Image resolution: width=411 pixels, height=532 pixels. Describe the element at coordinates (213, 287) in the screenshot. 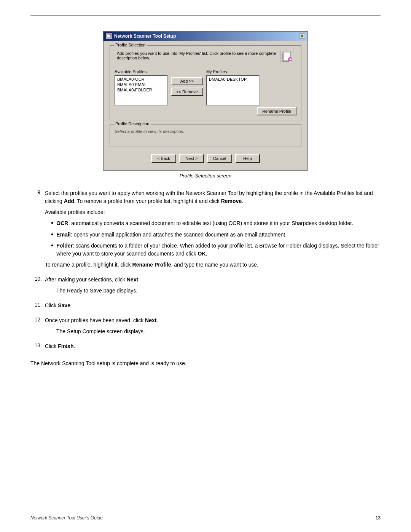

I see `step-10-text: After making your selections, click Next…` at that location.